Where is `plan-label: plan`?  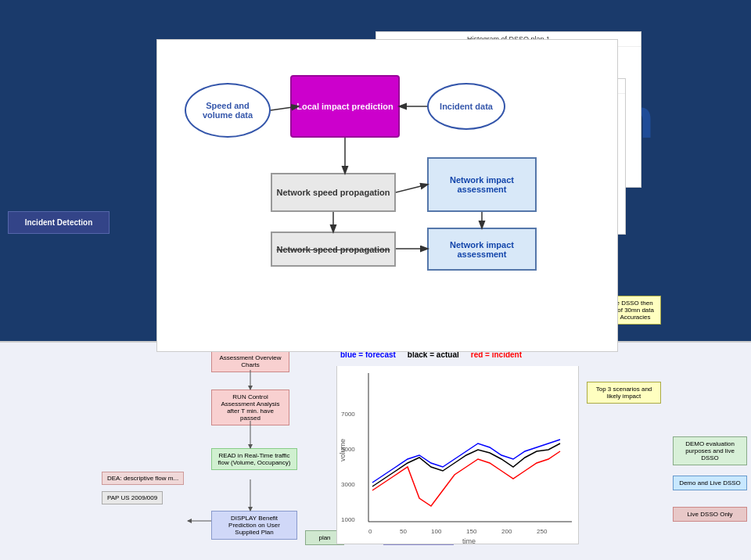
plan-label: plan is located at coordinates (324, 538).